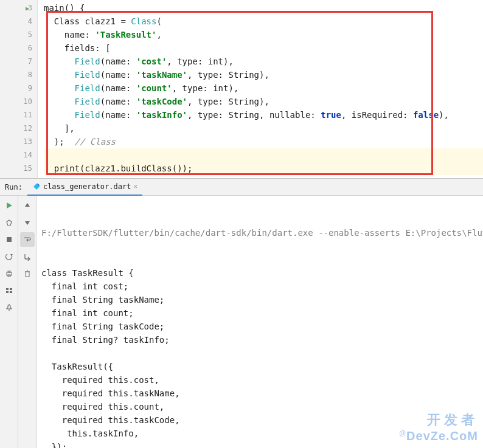 The height and width of the screenshot is (448, 483). What do you see at coordinates (30, 48) in the screenshot?
I see `line-number: 6` at bounding box center [30, 48].